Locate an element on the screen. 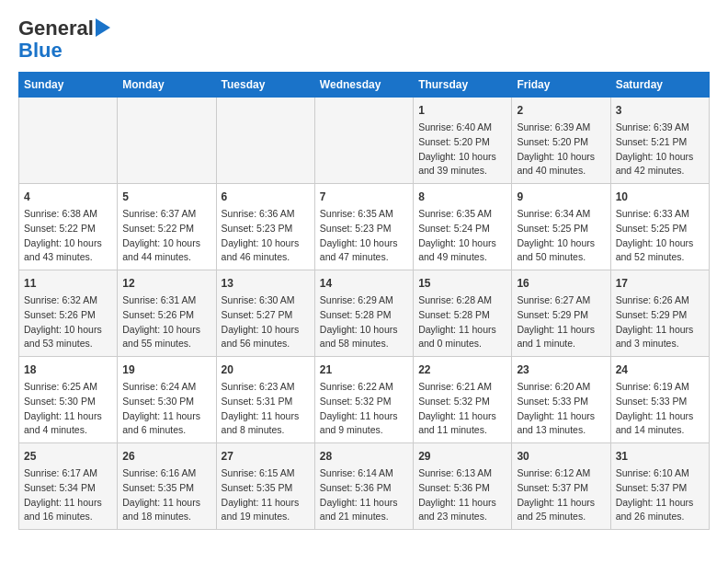  cell-info-line: Sunrise: 6:31 AM is located at coordinates (166, 301).